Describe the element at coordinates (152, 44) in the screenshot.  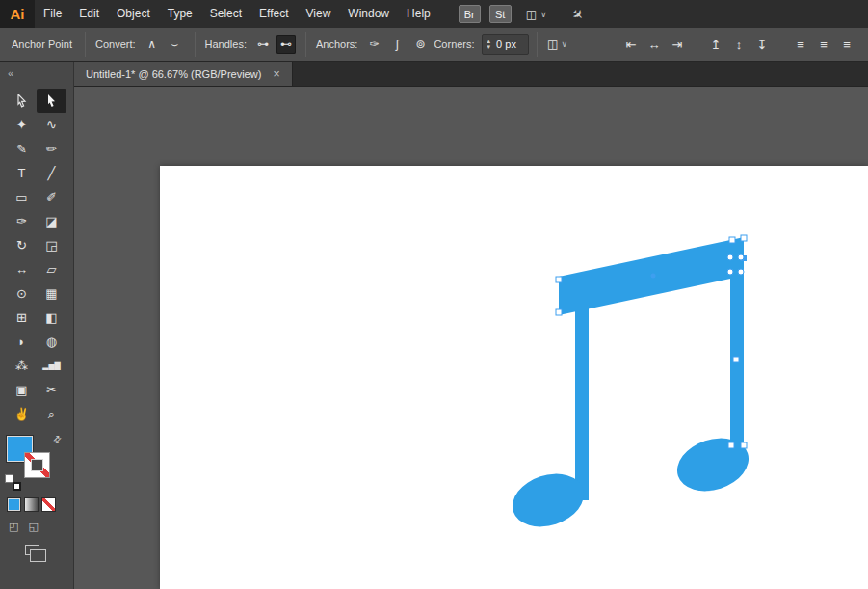
I see `convert-to-corner-button: ∧` at that location.